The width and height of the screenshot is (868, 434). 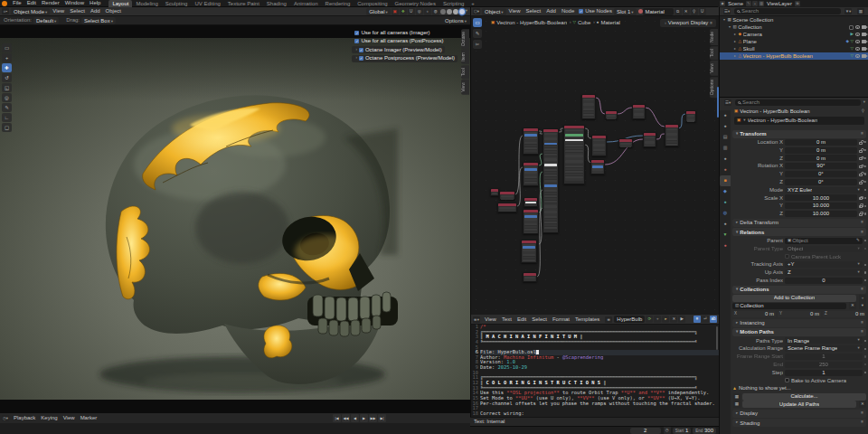 What do you see at coordinates (703, 12) in the screenshot?
I see `snap-icon: U` at bounding box center [703, 12].